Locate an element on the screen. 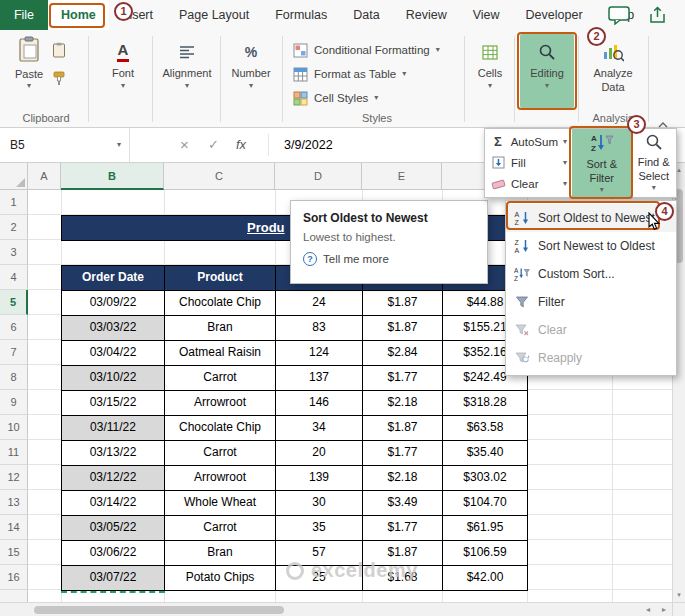  cell: 03/15/22 is located at coordinates (114, 404).